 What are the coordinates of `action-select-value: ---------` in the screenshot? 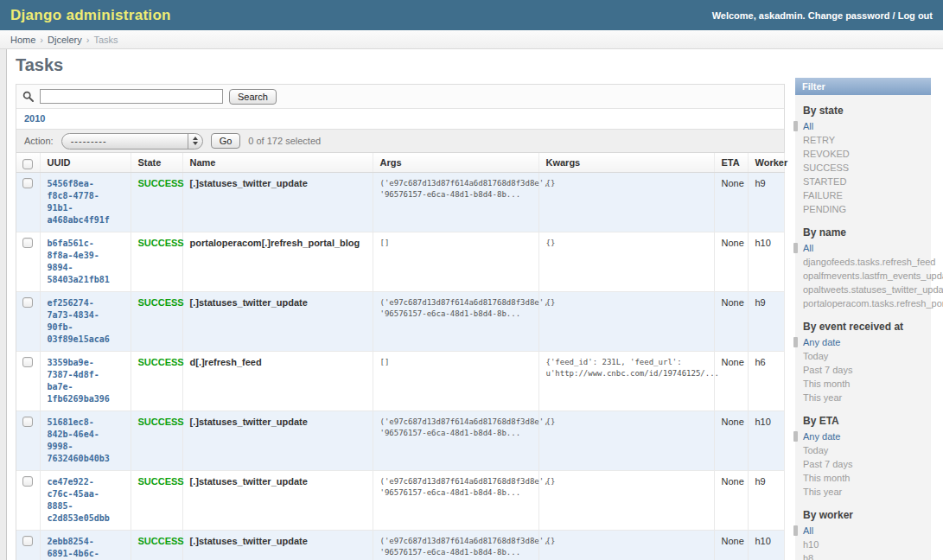 It's located at (124, 142).